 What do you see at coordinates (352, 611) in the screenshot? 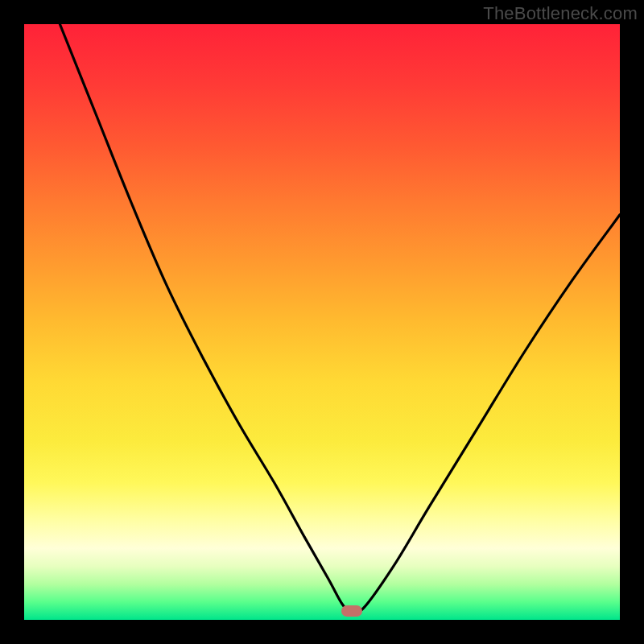
I see `minimum-marker` at bounding box center [352, 611].